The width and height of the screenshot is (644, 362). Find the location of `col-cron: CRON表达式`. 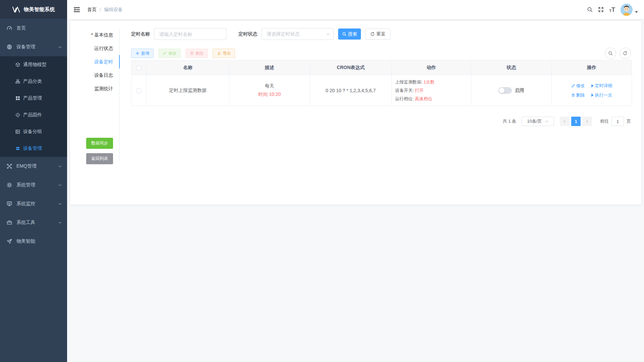

col-cron: CRON表达式 is located at coordinates (351, 68).